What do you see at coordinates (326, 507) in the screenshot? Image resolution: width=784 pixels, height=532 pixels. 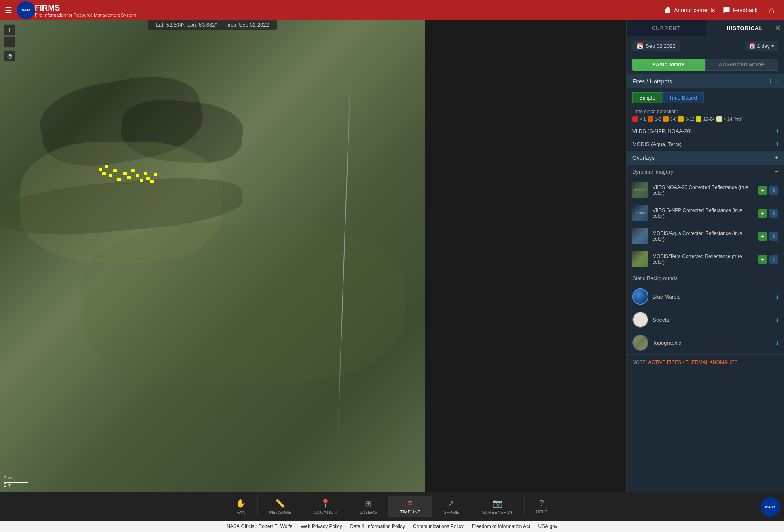 I see `location-tool: 📍 LOCATION` at bounding box center [326, 507].